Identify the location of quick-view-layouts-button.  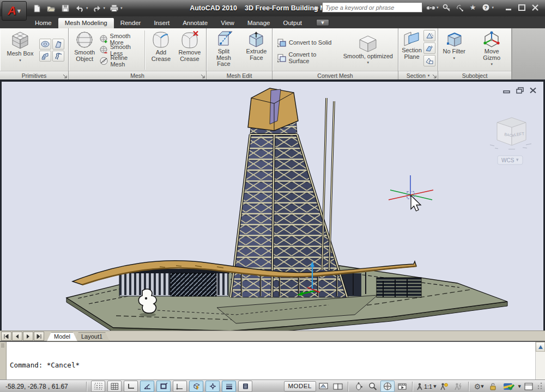
(338, 387).